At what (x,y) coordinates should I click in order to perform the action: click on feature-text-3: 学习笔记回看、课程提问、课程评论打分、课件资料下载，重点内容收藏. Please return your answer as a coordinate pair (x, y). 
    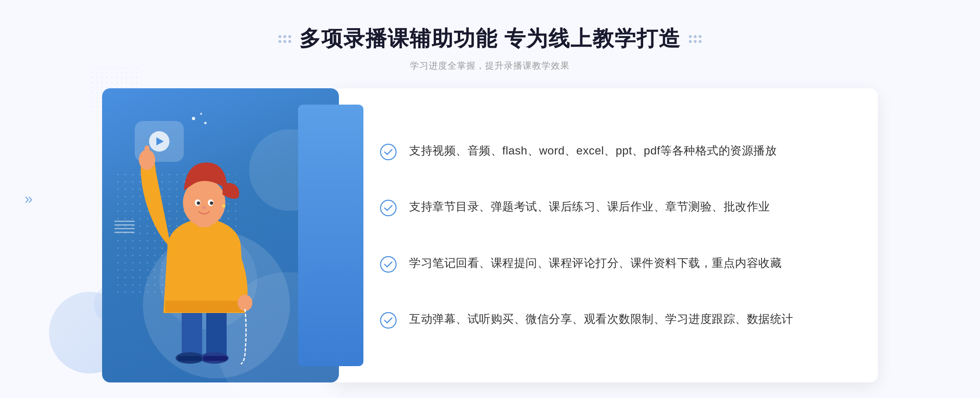
    Looking at the image, I should click on (595, 263).